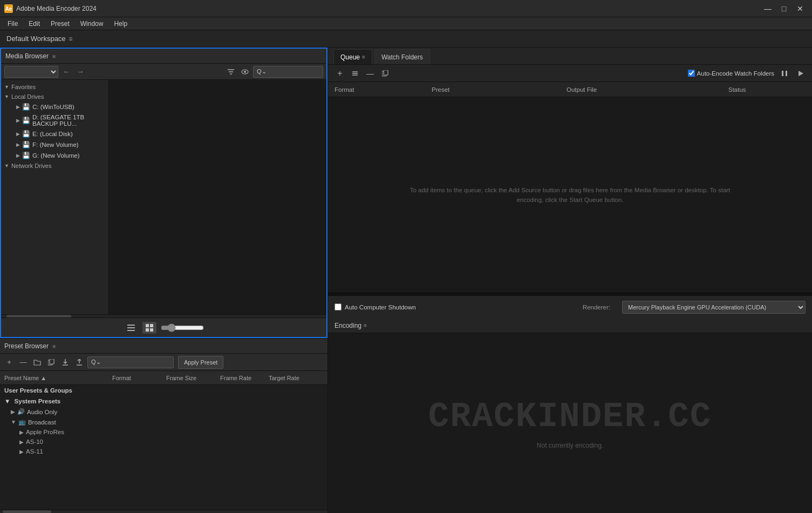 The image size is (812, 513). I want to click on preset-add-button: +, so click(9, 362).